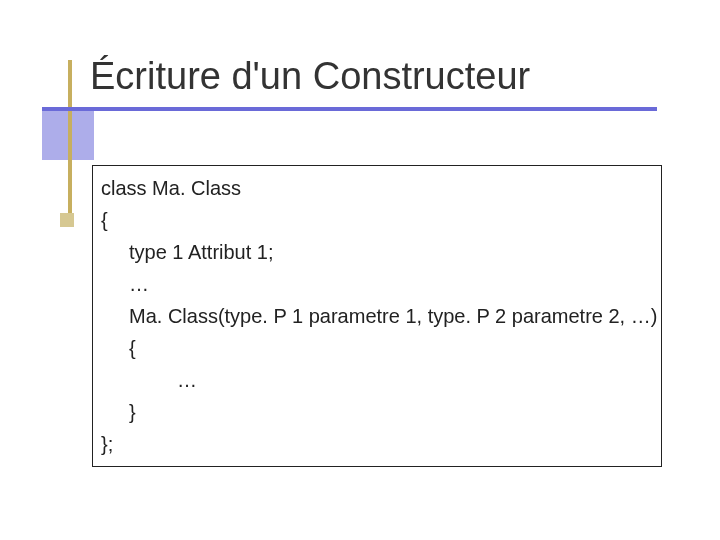  Describe the element at coordinates (70, 140) in the screenshot. I see `decor-vertical-line` at that location.